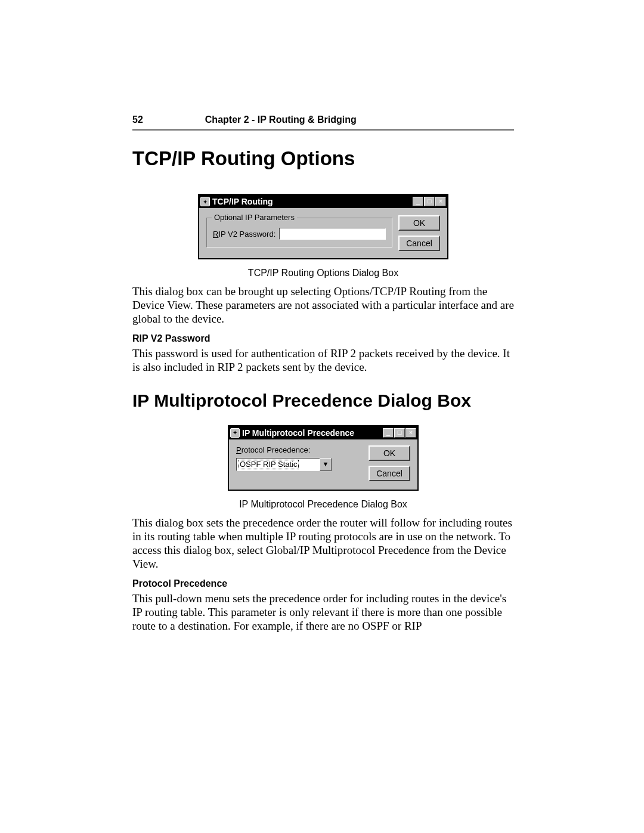 Image resolution: width=644 pixels, height=833 pixels. Describe the element at coordinates (323, 504) in the screenshot. I see `dialog2-caption: IP Multiprotocol Precedence Dialog Box` at that location.